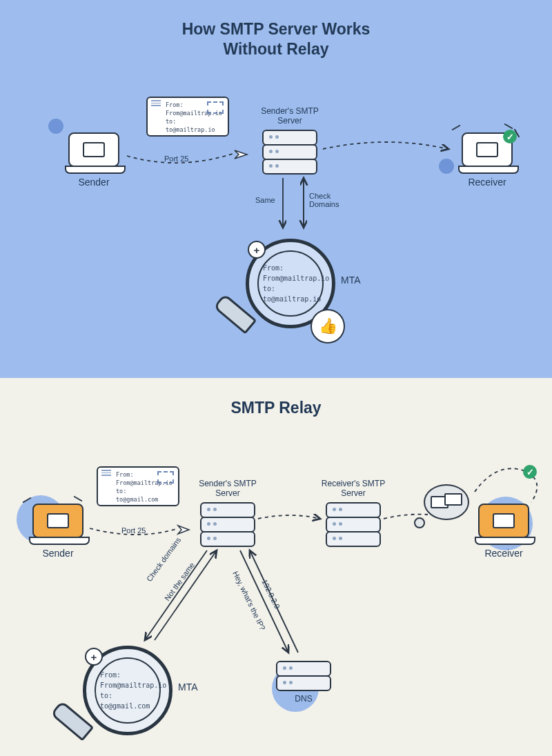  I want to click on panel-title: How SMTP Server Works Without Relay, so click(276, 39).